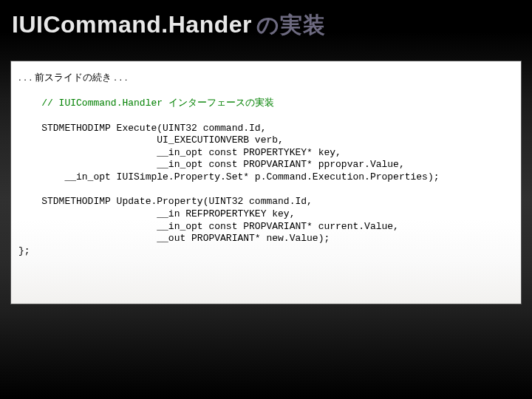 Image resolution: width=532 pixels, height=399 pixels. I want to click on slide-title: IUICommand.Hander の実装, so click(168, 25).